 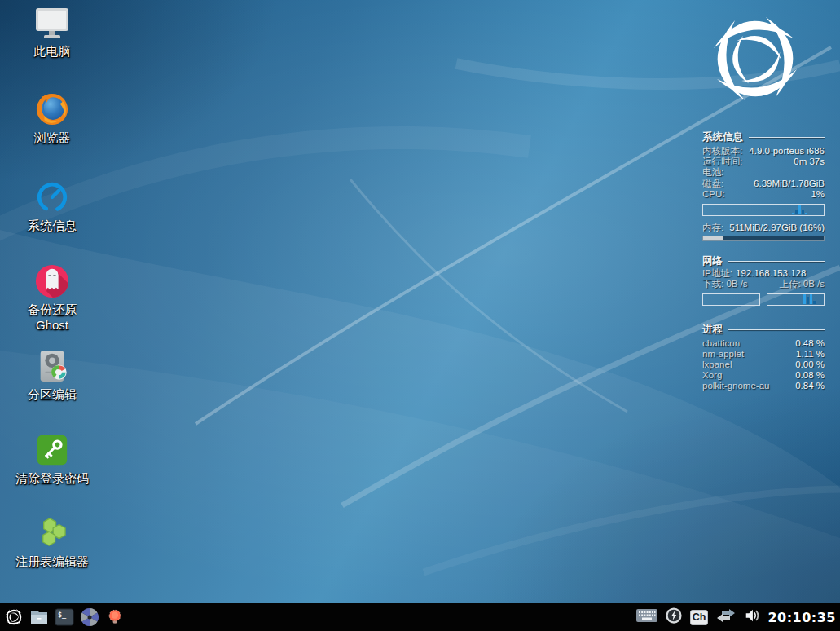 I want to click on upload-history-graph, so click(x=795, y=300).